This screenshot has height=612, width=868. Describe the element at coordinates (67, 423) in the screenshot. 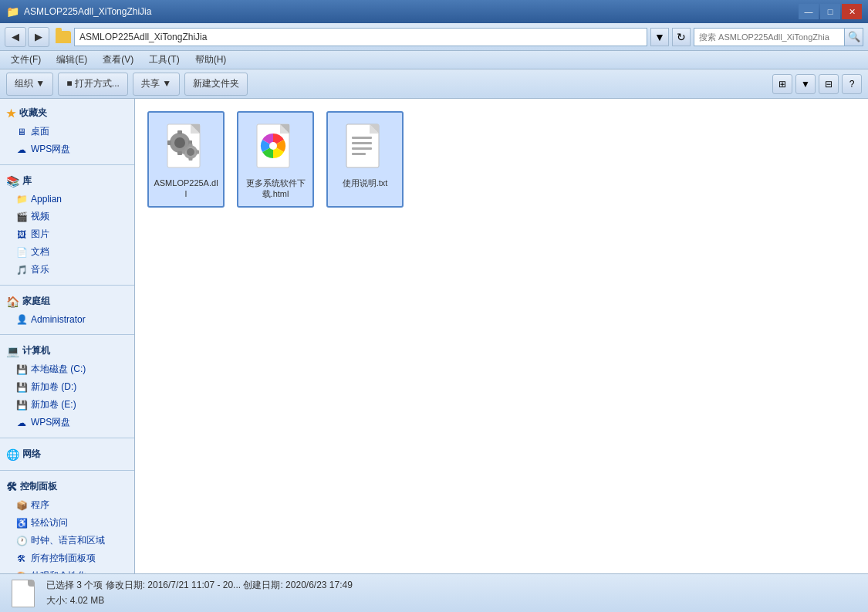

I see `sidebar-item-wps-cloud2: ☁ WPS网盘` at that location.